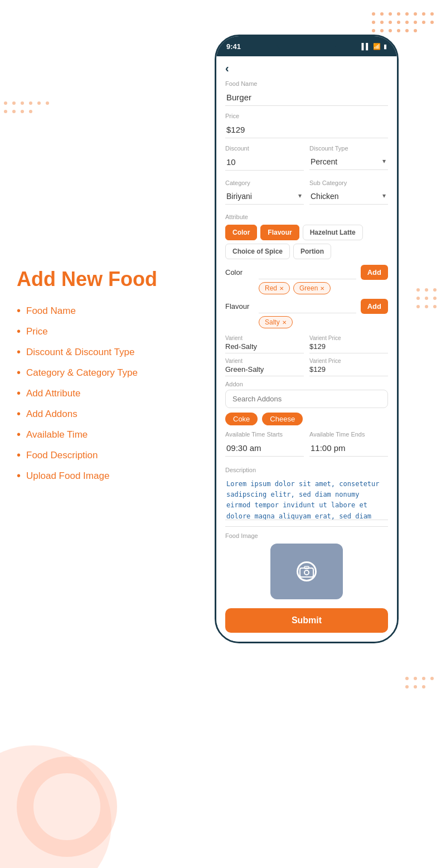  Describe the element at coordinates (282, 289) in the screenshot. I see `red-remove-icon: ✕` at that location.